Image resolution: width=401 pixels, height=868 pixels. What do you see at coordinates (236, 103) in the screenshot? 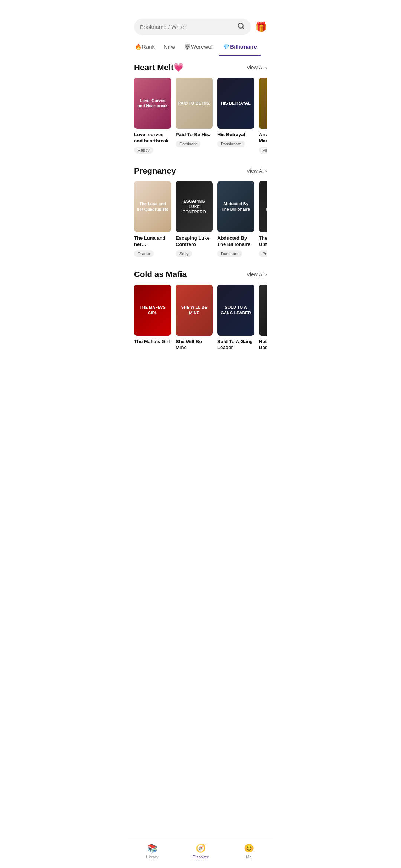
I see `book-cover-hb: HIS BETRAYAL` at bounding box center [236, 103].